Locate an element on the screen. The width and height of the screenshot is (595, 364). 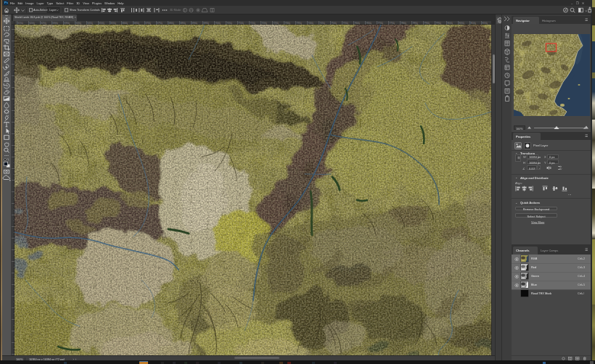
svg-text: 6950 is located at coordinates (206, 22).